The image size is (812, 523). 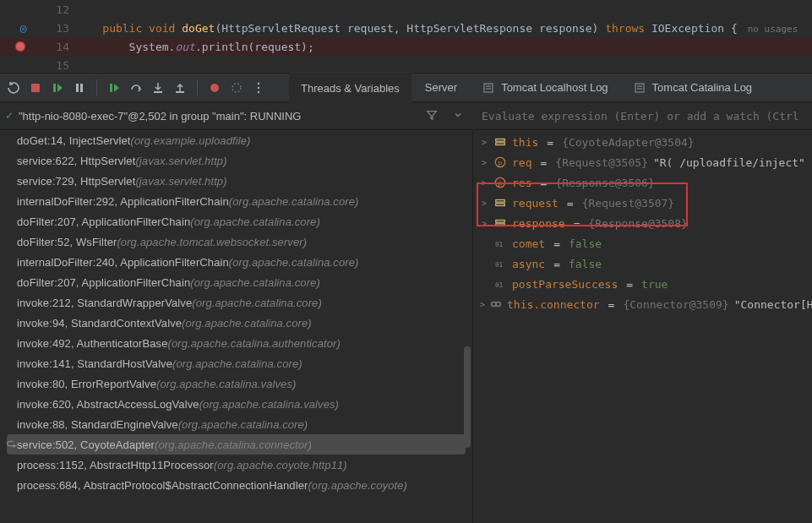 What do you see at coordinates (406, 28) in the screenshot?
I see `code-line: ◎13 public void doGet(HttpServletRequest…` at bounding box center [406, 28].